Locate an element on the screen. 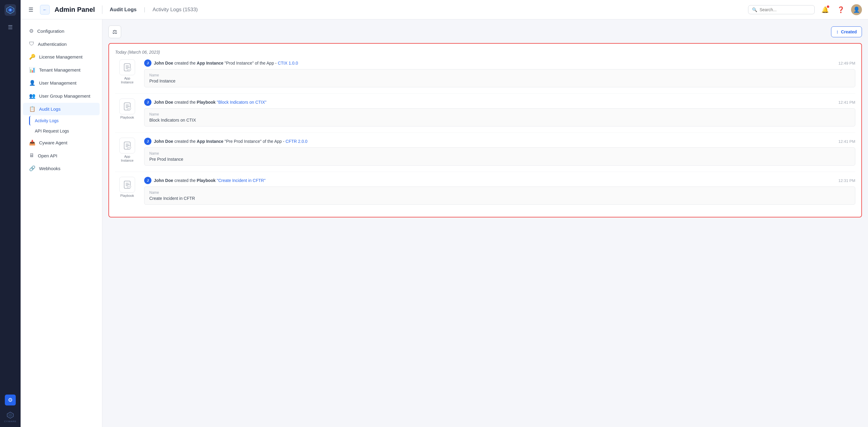  log-icon-box-1: + is located at coordinates (127, 67).